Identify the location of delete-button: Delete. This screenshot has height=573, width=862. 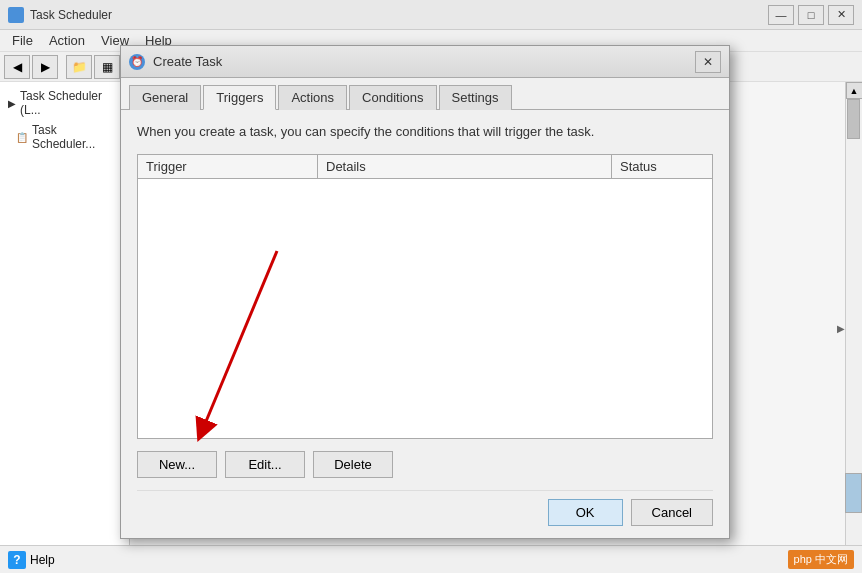
(353, 464).